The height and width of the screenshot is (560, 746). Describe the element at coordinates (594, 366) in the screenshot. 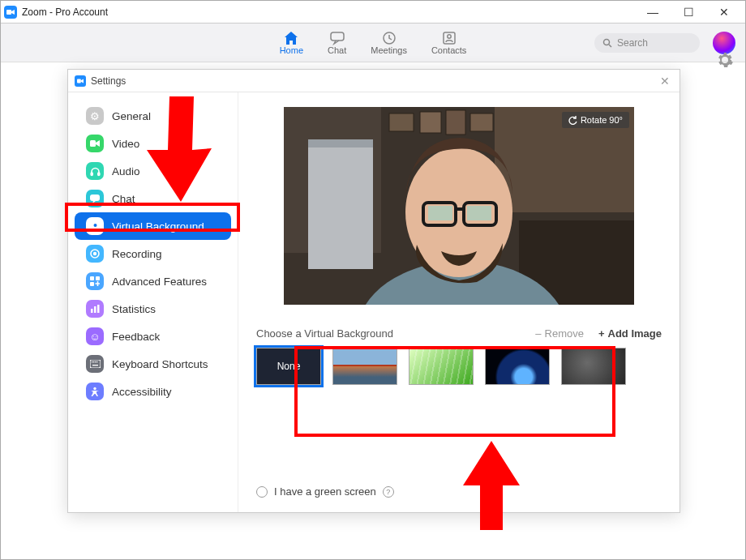

I see `bg-option-blur` at that location.